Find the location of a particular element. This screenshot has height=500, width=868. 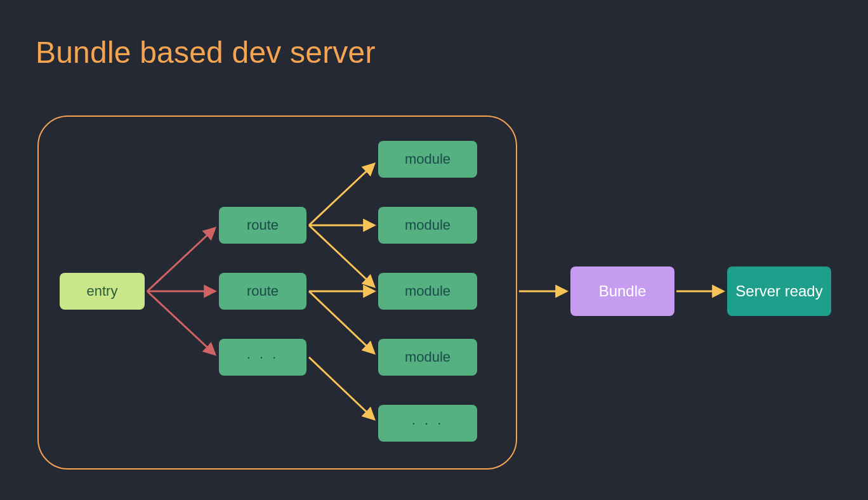

node-routes-ellipsis-label: · · · is located at coordinates (263, 357).